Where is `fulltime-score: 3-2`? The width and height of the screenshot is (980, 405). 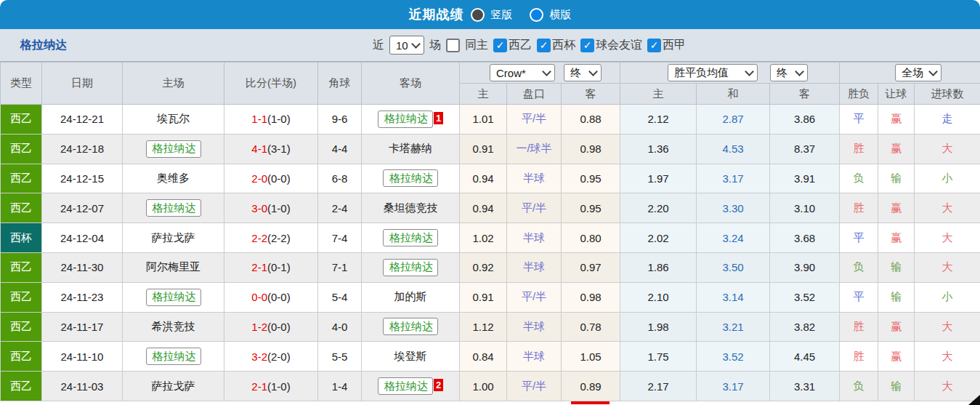 fulltime-score: 3-2 is located at coordinates (259, 356).